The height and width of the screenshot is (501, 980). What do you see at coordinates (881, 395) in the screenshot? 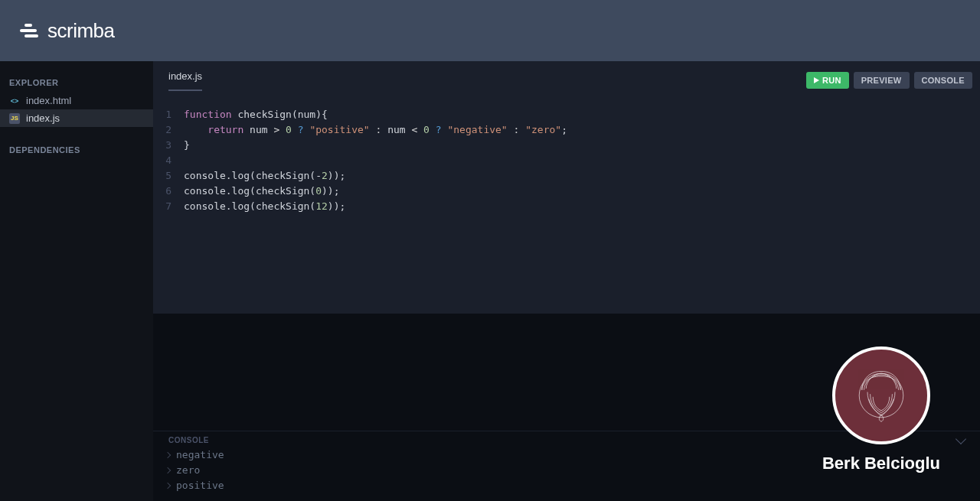
I see `presenter-avatar` at bounding box center [881, 395].